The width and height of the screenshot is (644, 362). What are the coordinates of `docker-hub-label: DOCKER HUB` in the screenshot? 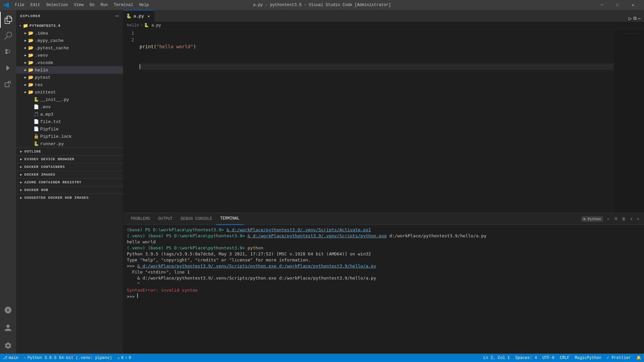 It's located at (36, 190).